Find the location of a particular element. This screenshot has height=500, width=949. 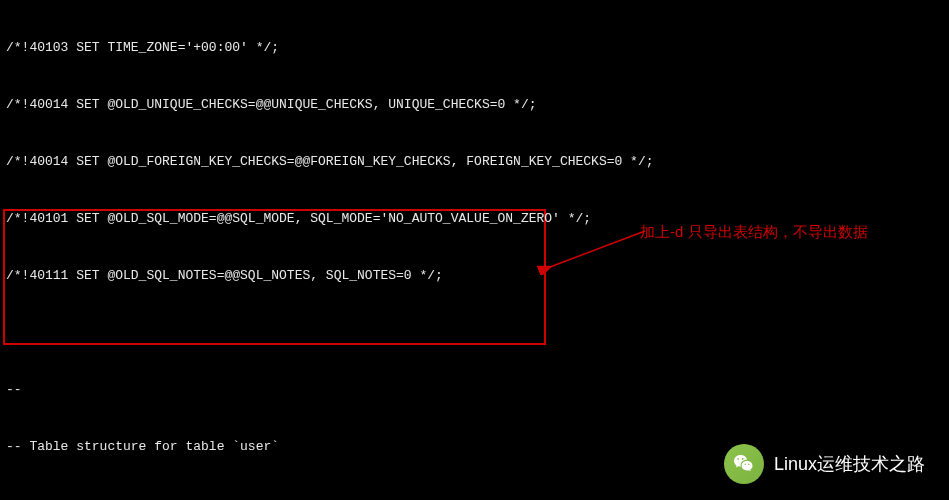

watermark: Linux运维技术之路 is located at coordinates (824, 464).